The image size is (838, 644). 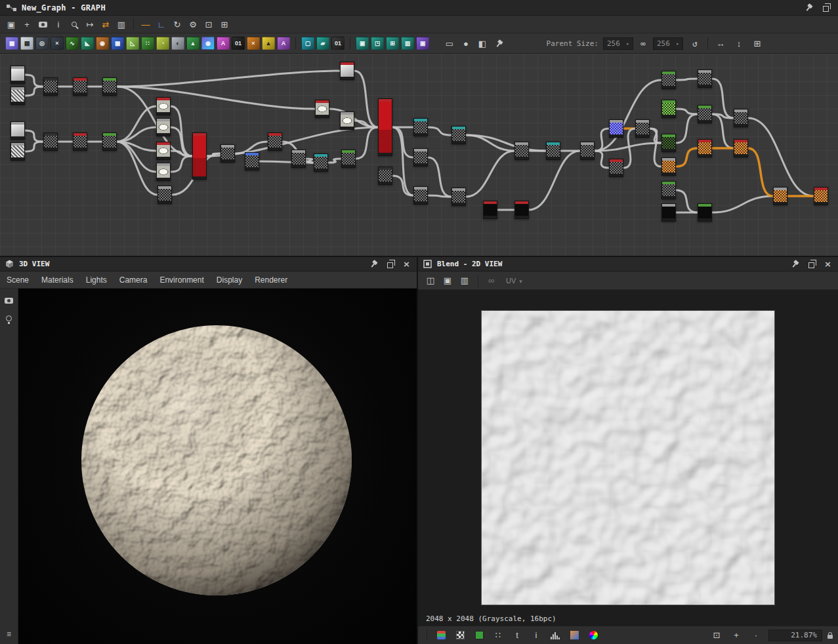 I want to click on frame-add-icon: ⊞, so click(x=392, y=43).